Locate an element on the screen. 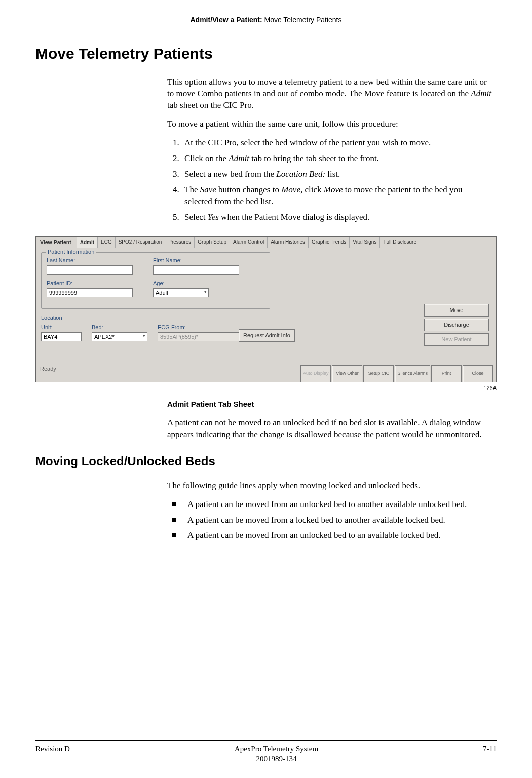 The image size is (532, 778). last-name-field: Last Name: is located at coordinates (90, 265).